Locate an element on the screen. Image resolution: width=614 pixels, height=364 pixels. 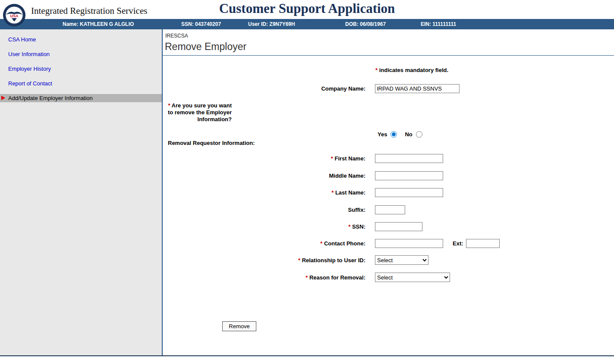
sidebar-item-add-update-employer-information: Add/Update Employer Information is located at coordinates (81, 98).